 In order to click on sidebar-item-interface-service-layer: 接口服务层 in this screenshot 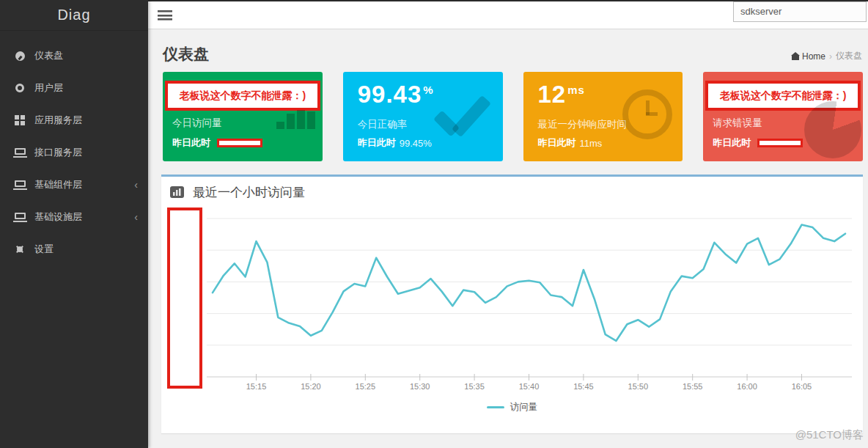, I will do `click(74, 153)`.